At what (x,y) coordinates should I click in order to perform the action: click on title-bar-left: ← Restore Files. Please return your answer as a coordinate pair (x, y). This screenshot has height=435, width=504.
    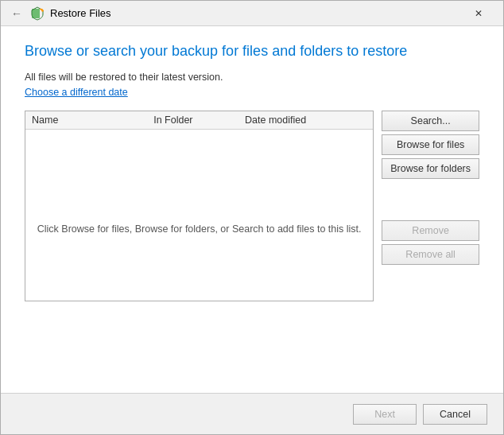
    Looking at the image, I should click on (59, 14).